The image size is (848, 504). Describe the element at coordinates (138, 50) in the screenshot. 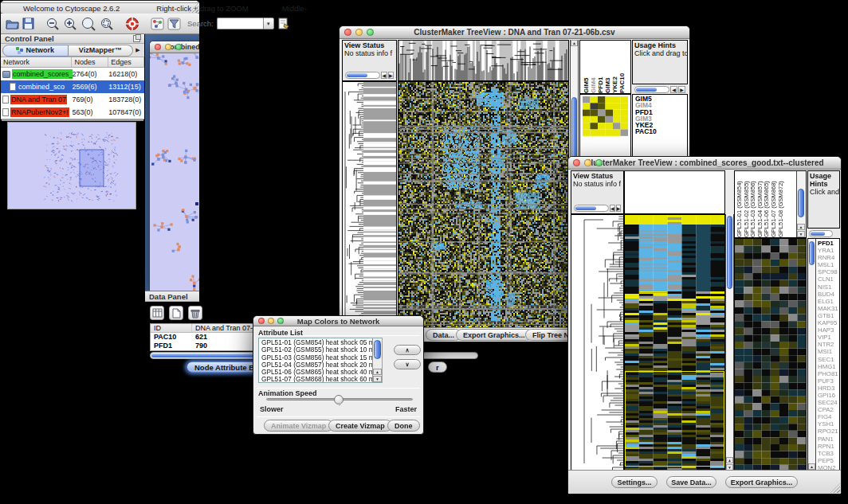

I see `tab-overflow-icon: ▶` at that location.